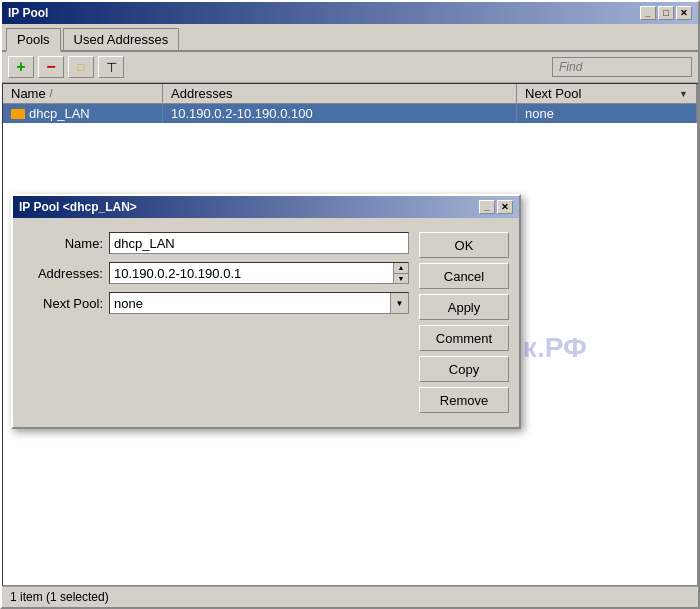 This screenshot has width=700, height=609. What do you see at coordinates (34, 40) in the screenshot?
I see `tab-pools: Pools` at bounding box center [34, 40].